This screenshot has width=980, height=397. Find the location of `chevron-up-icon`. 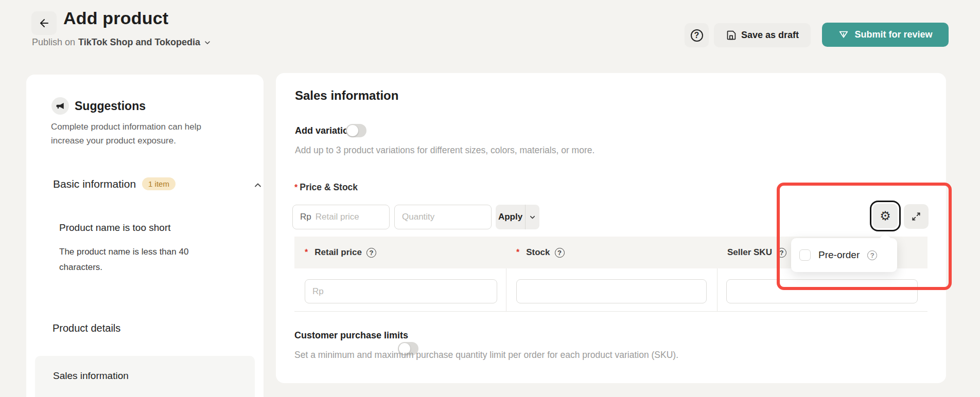

chevron-up-icon is located at coordinates (258, 185).